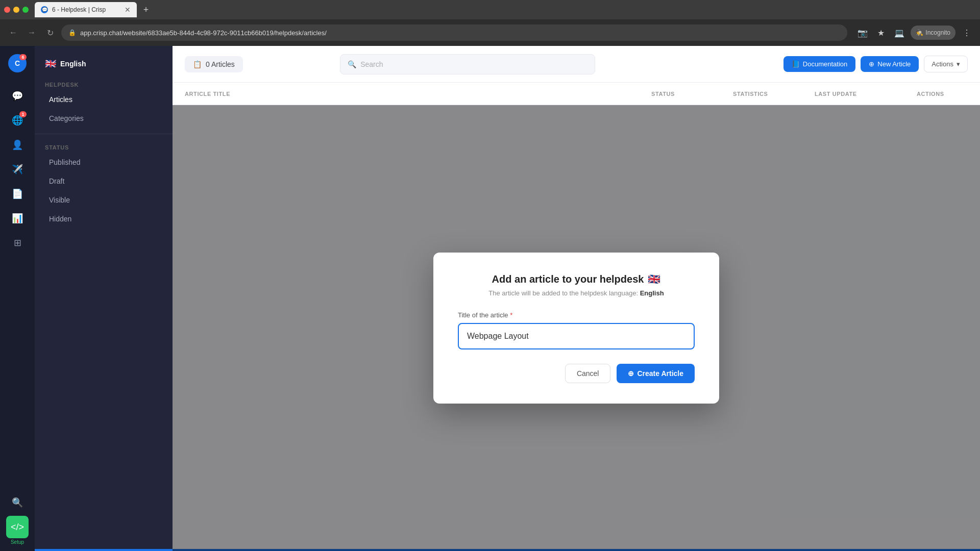  What do you see at coordinates (51, 64) in the screenshot?
I see `flag-icon: 🇬🇧` at bounding box center [51, 64].